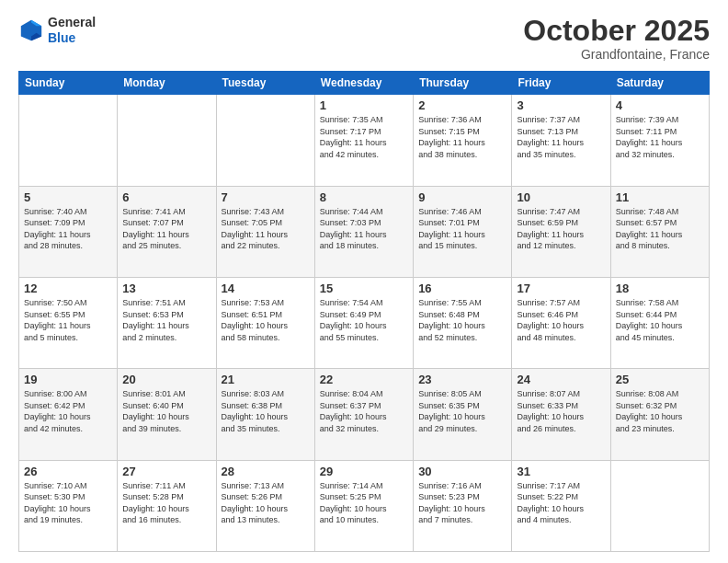  What do you see at coordinates (561, 411) in the screenshot?
I see `day-info: Sunrise: 8:07 AM Sunset: 6:33 PM Dayligh…` at bounding box center [561, 411].